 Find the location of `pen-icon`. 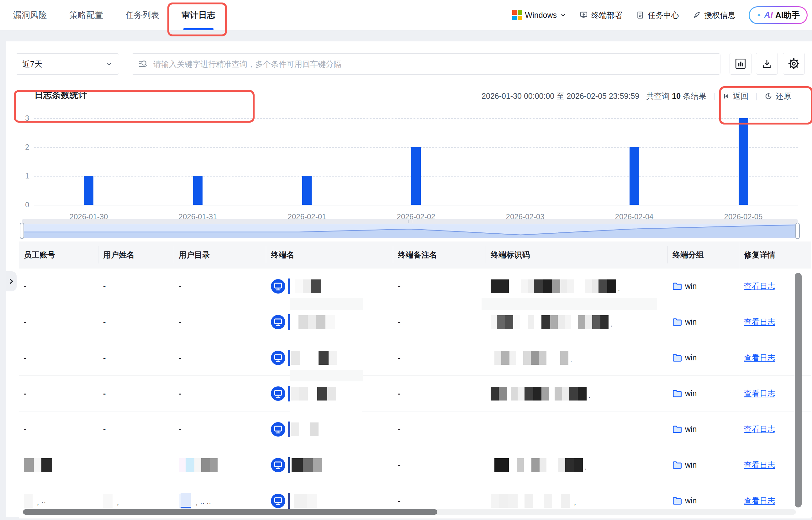

pen-icon is located at coordinates (697, 15).